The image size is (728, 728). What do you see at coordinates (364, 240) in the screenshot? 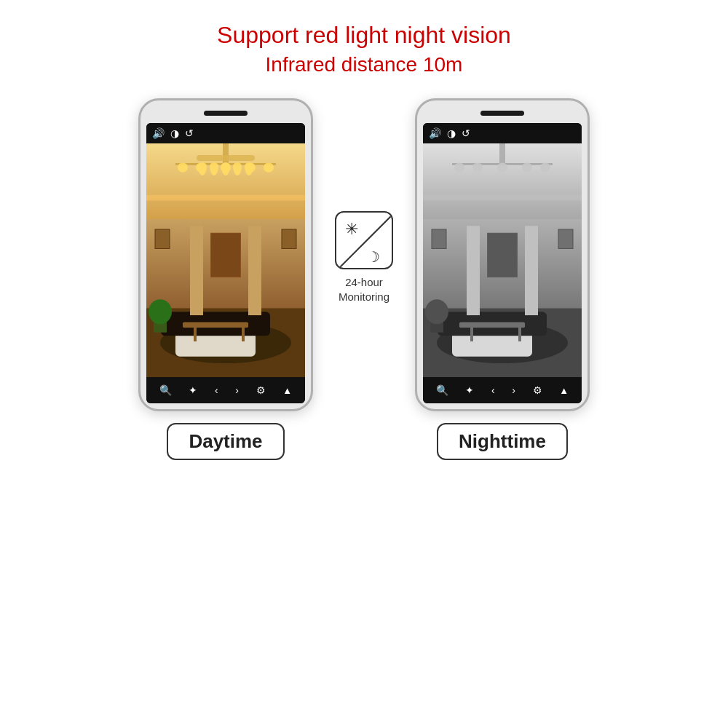
I see `day-night-symbol: ✳ ☽` at bounding box center [364, 240].